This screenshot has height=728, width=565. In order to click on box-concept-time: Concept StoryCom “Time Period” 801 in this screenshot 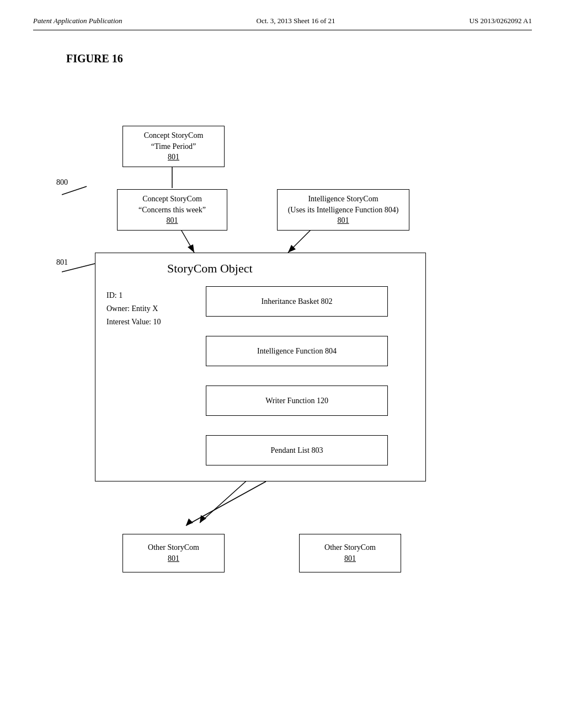, I will do `click(173, 147)`.